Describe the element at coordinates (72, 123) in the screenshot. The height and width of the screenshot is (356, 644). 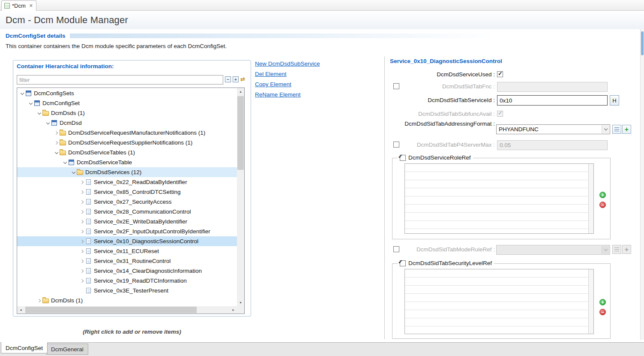
I see `tree-item-label: DcmDsd` at that location.